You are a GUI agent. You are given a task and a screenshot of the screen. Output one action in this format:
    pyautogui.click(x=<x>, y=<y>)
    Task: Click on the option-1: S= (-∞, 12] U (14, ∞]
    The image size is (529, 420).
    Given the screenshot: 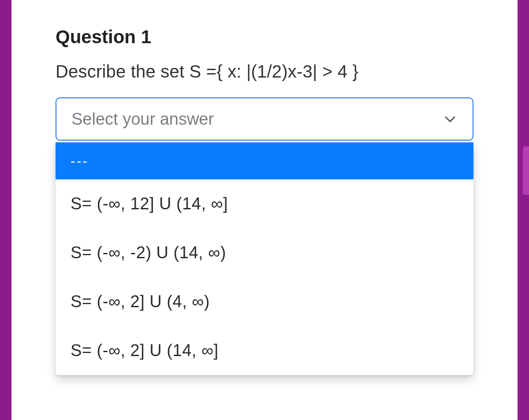 What is the action you would take?
    pyautogui.click(x=264, y=204)
    